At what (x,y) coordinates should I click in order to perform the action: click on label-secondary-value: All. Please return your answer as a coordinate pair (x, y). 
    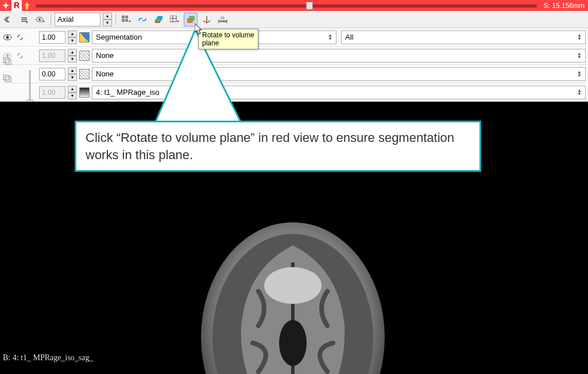
    Looking at the image, I should click on (349, 37).